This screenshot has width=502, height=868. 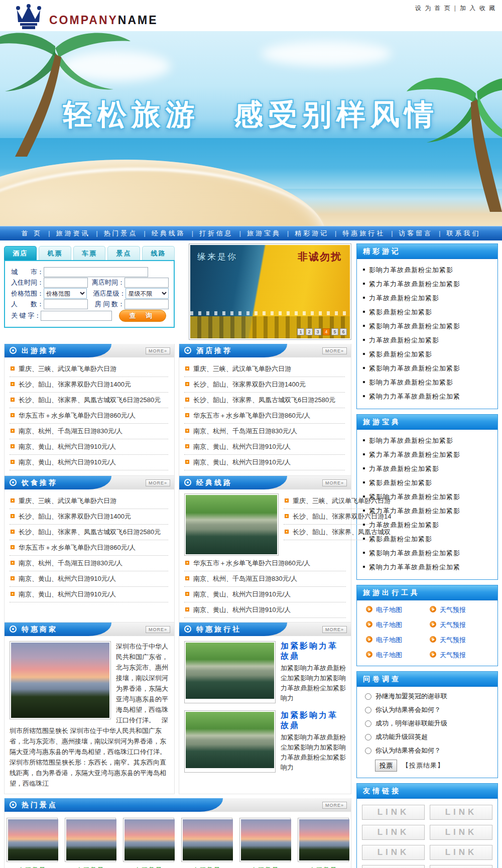 What do you see at coordinates (147, 293) in the screenshot?
I see `star-select: 星级不限` at bounding box center [147, 293].